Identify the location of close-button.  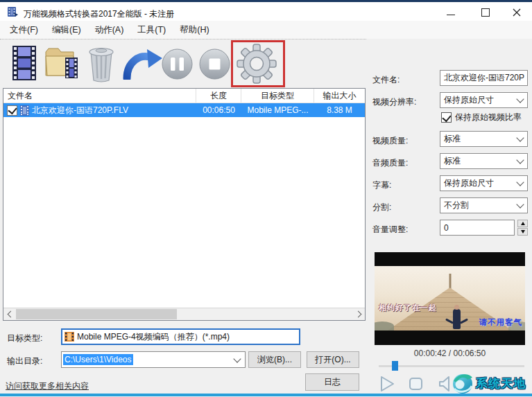
(517, 12).